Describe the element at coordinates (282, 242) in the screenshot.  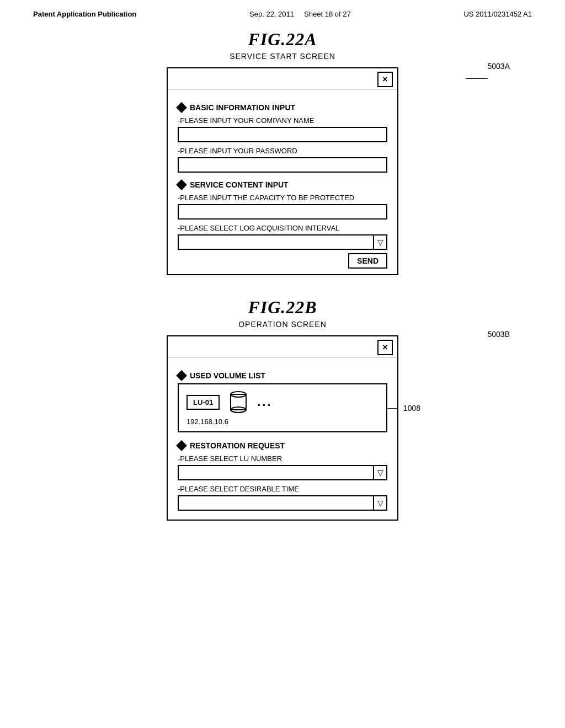
I see `log-interval-dropdown: ▽` at that location.